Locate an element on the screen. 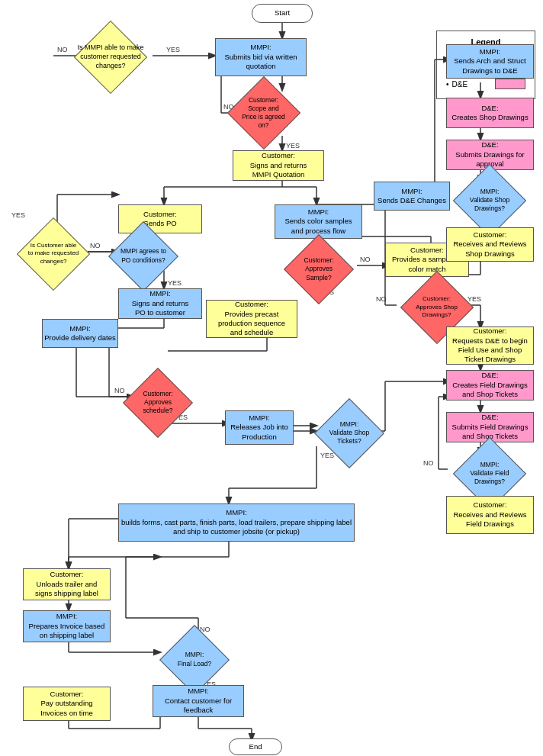 Image resolution: width=543 pixels, height=756 pixels. d5-text: Customer:ApprovesSample? is located at coordinates (319, 269).